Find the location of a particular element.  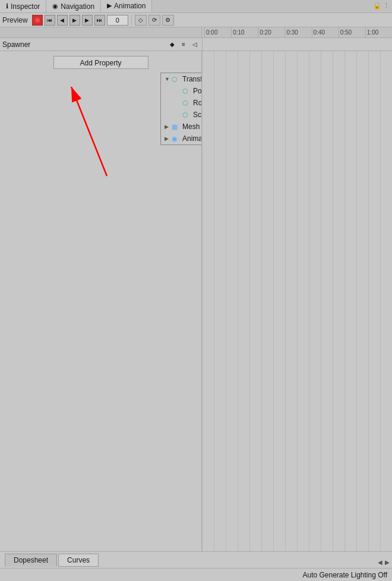

settings-icon: ⚙ is located at coordinates (167, 20).